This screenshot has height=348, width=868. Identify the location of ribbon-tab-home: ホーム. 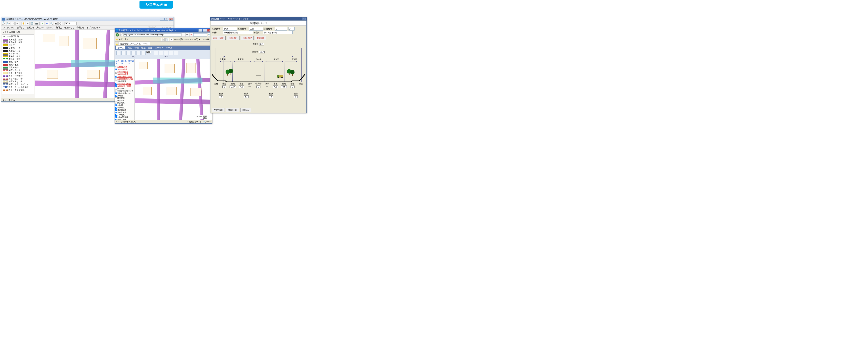
(121, 48).